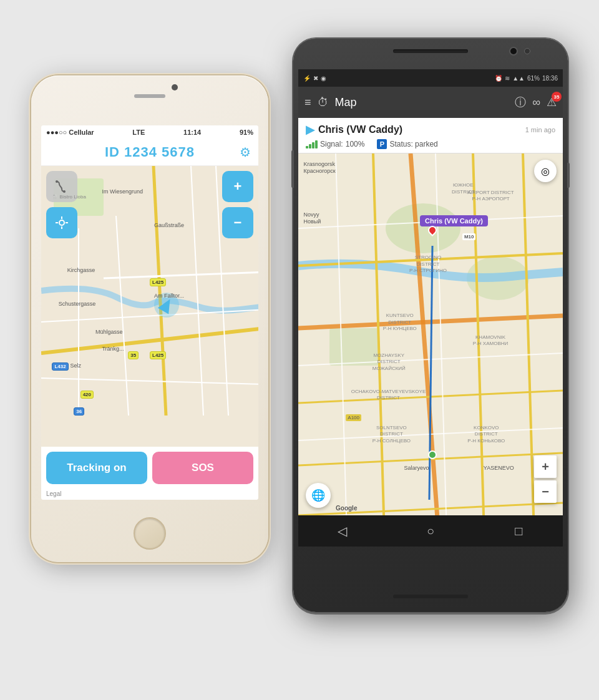 Image resolution: width=599 pixels, height=700 pixels. What do you see at coordinates (431, 596) in the screenshot?
I see `android-bottom-speaker` at bounding box center [431, 596].